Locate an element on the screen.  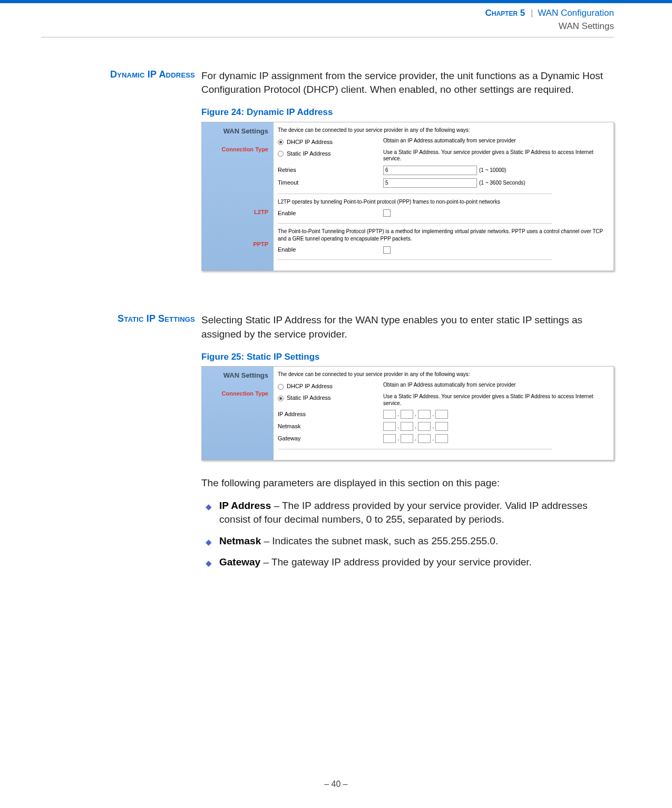
ss2-ip-d is located at coordinates (442, 415).